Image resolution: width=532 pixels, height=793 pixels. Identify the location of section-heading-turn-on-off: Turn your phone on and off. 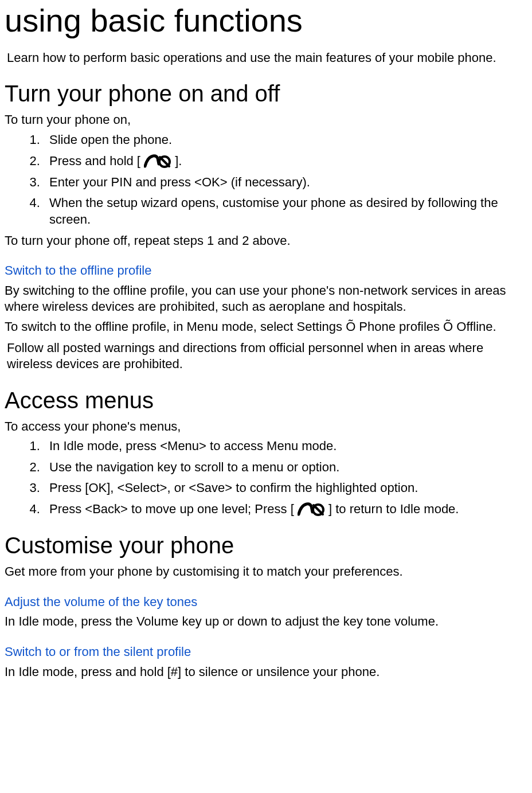
(266, 93).